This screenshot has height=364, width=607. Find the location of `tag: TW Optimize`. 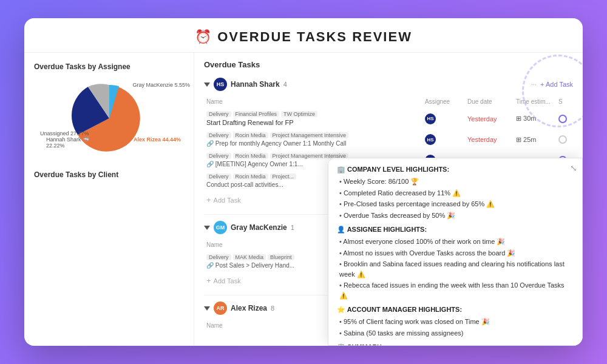

tag: TW Optimize is located at coordinates (299, 114).